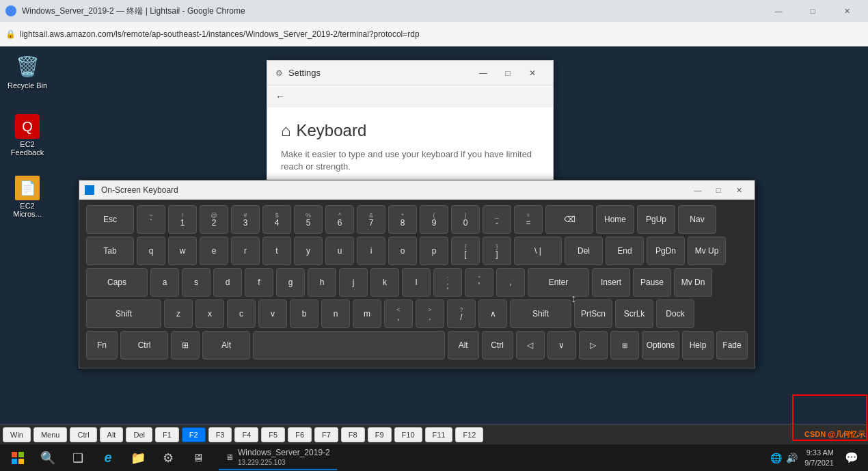  I want to click on key-space, so click(349, 345).